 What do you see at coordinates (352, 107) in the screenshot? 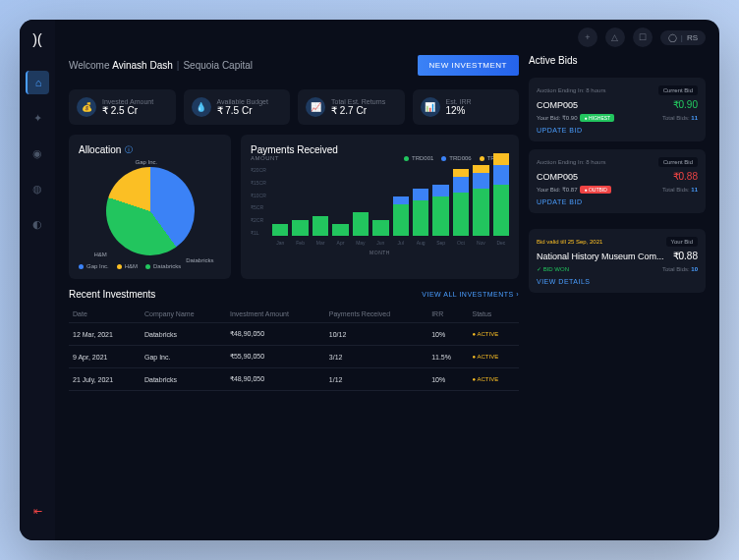
I see `stat-card: 📈Total Est. Returns₹ 2.7 Cr` at bounding box center [352, 107].